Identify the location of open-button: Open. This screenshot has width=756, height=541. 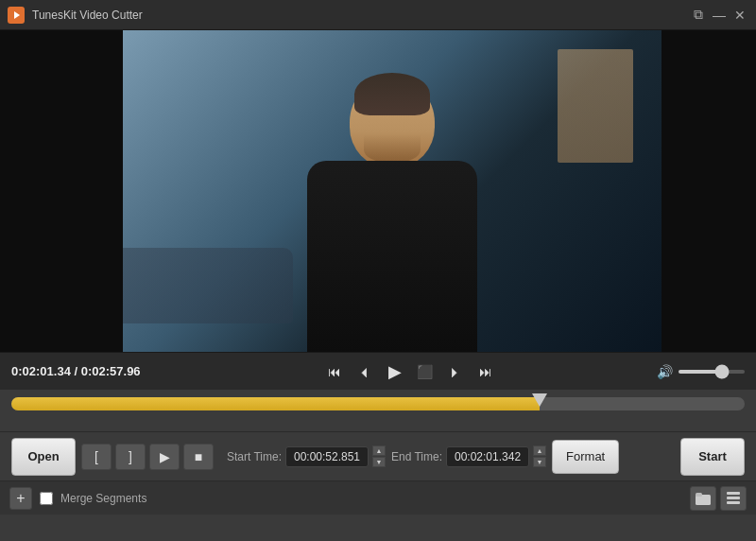
(43, 457).